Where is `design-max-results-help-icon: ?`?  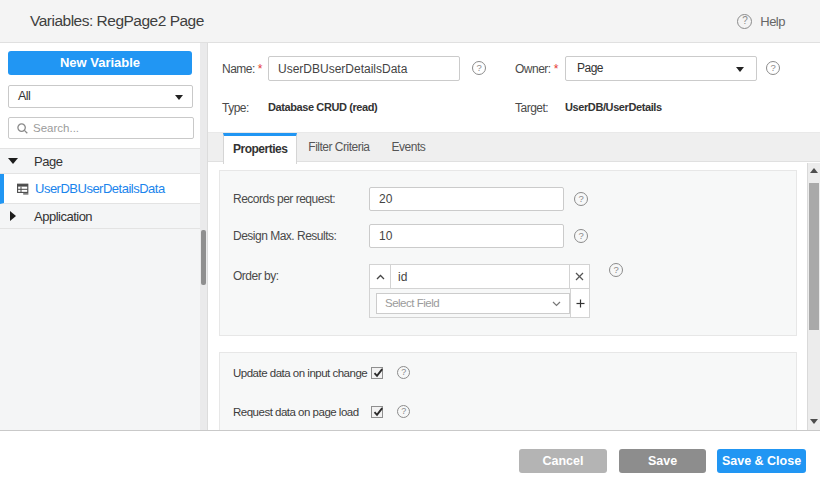
design-max-results-help-icon: ? is located at coordinates (581, 236).